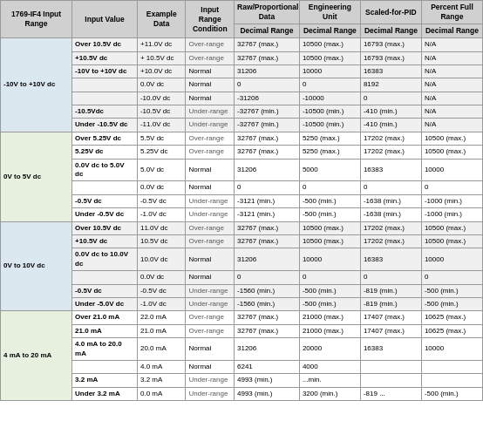 This screenshot has width=483, height=448. Describe the element at coordinates (161, 394) in the screenshot. I see `example-cell: 0.0 mA` at that location.